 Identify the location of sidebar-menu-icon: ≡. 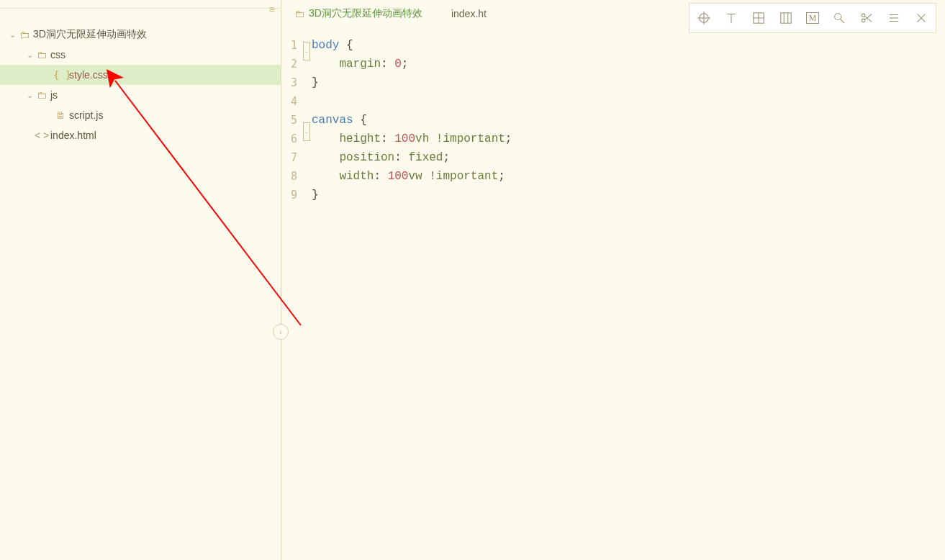
(272, 9).